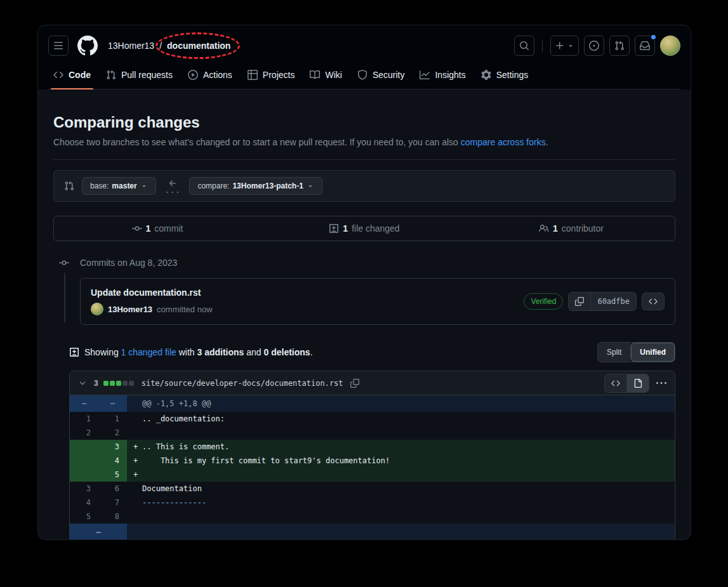  Describe the element at coordinates (364, 142) in the screenshot. I see `page-intro: Choose two branches to see what’s change…` at that location.